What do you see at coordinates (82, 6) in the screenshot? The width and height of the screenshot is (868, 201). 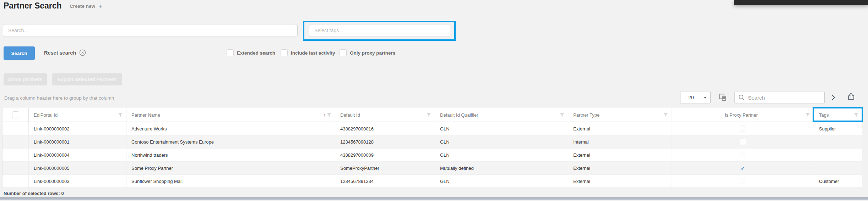 I see `create-new-label: Create new` at bounding box center [82, 6].